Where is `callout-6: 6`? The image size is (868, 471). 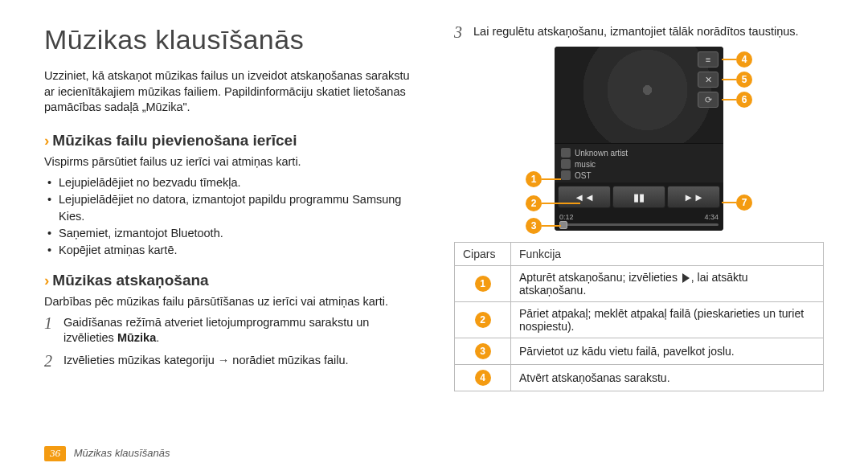
callout-6: 6 is located at coordinates (744, 100).